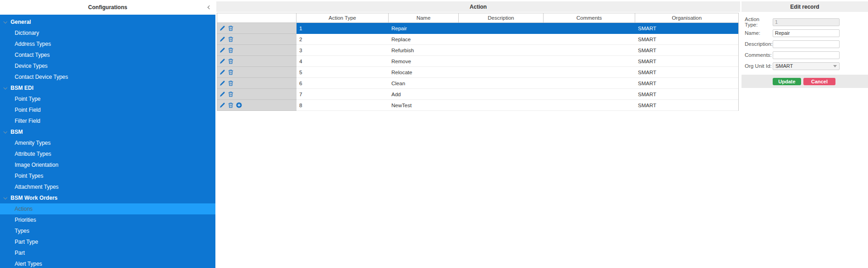 The image size is (868, 268). What do you see at coordinates (819, 82) in the screenshot?
I see `cancel-button: Cancel` at bounding box center [819, 82].